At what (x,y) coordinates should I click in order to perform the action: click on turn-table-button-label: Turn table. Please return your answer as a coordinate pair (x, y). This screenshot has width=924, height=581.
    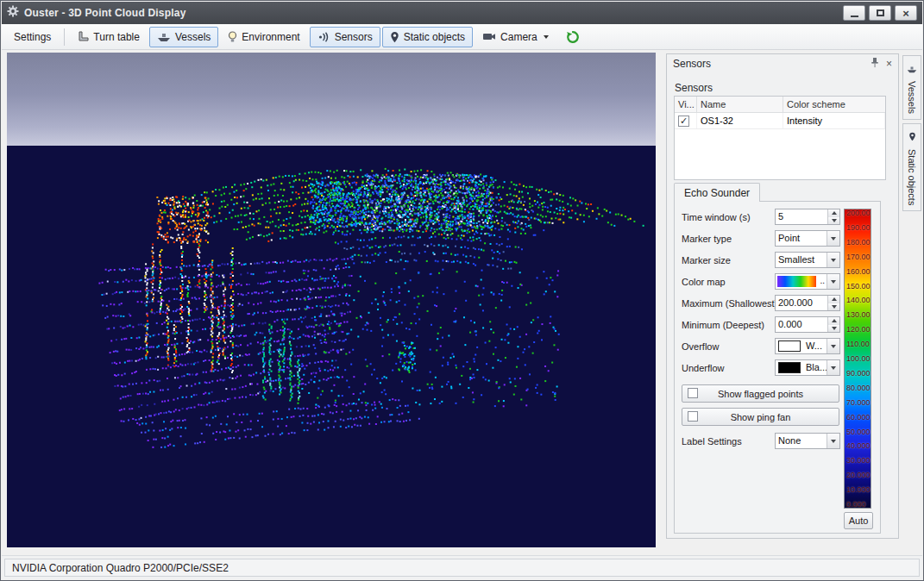
    Looking at the image, I should click on (116, 37).